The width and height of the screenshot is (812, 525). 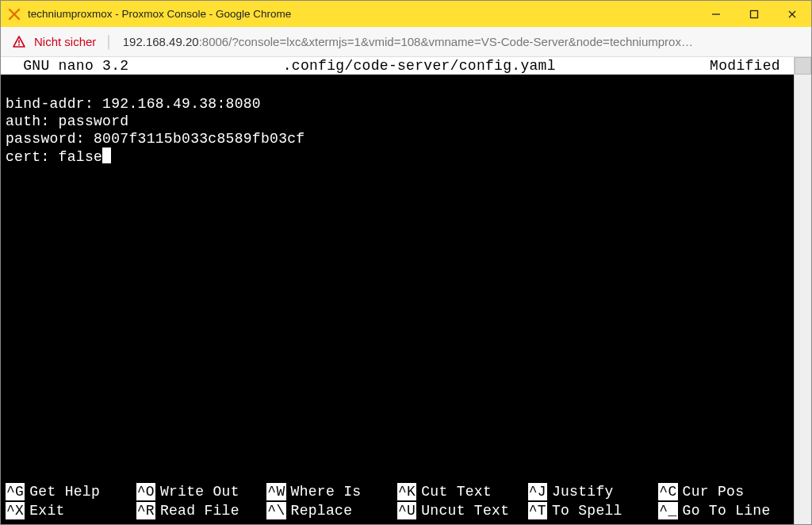 What do you see at coordinates (463, 511) in the screenshot?
I see `nano-shortcut: ^UUncut Text` at bounding box center [463, 511].